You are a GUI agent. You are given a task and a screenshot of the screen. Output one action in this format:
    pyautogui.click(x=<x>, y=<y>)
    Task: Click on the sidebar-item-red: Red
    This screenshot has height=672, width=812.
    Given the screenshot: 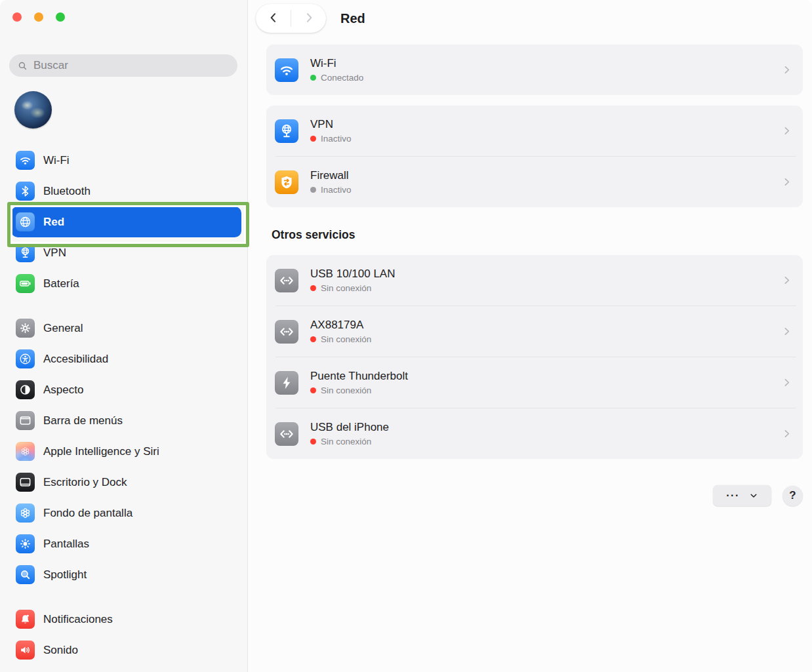 What is the action you would take?
    pyautogui.click(x=126, y=222)
    